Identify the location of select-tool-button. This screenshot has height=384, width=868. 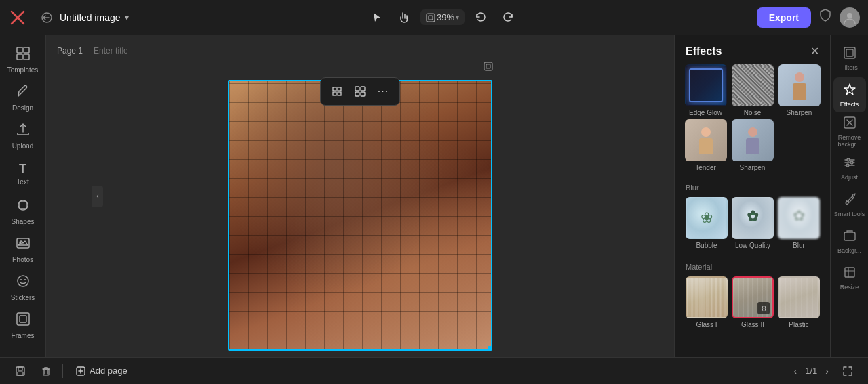
(377, 18).